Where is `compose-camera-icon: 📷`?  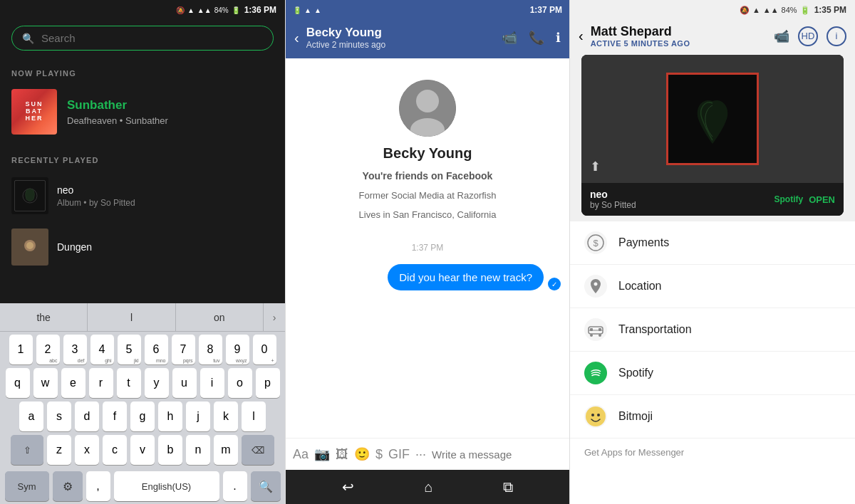 compose-camera-icon: 📷 is located at coordinates (322, 454).